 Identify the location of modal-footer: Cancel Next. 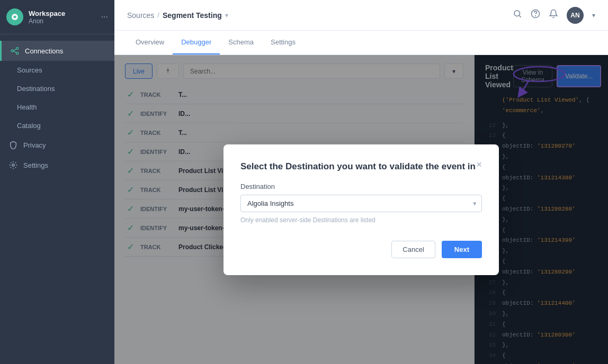
(361, 250).